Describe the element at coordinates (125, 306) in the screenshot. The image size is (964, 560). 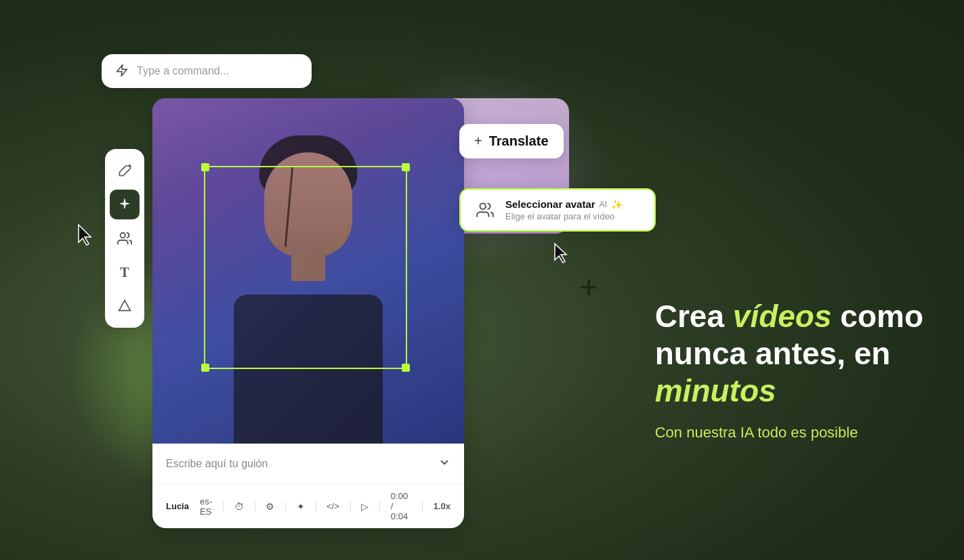
I see `shape-tool-button` at that location.